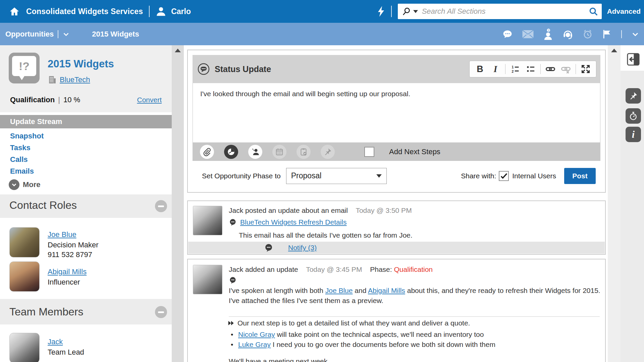 This screenshot has width=644, height=362. Describe the element at coordinates (480, 69) in the screenshot. I see `bold-button: B` at that location.